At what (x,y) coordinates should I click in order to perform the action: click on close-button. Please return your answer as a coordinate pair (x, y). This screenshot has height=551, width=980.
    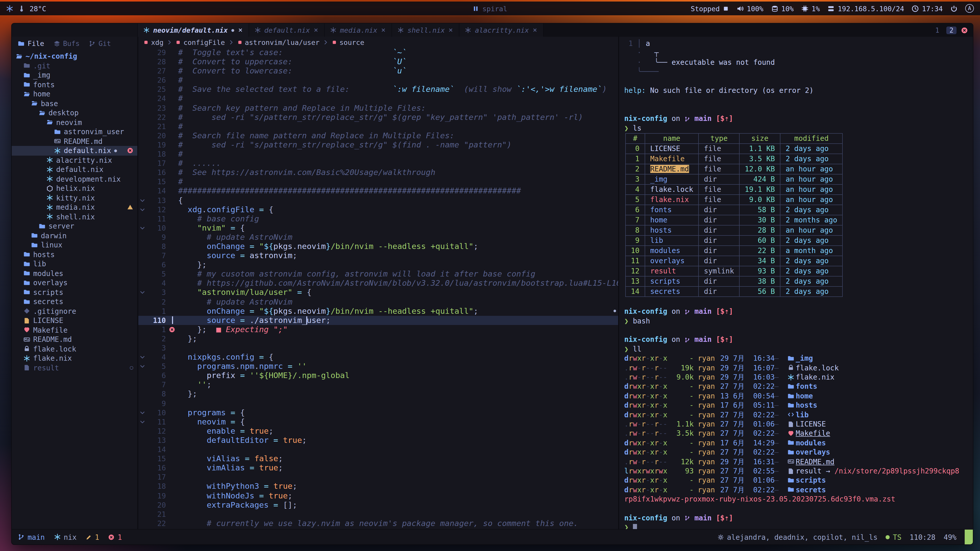
    Looking at the image, I should click on (964, 30).